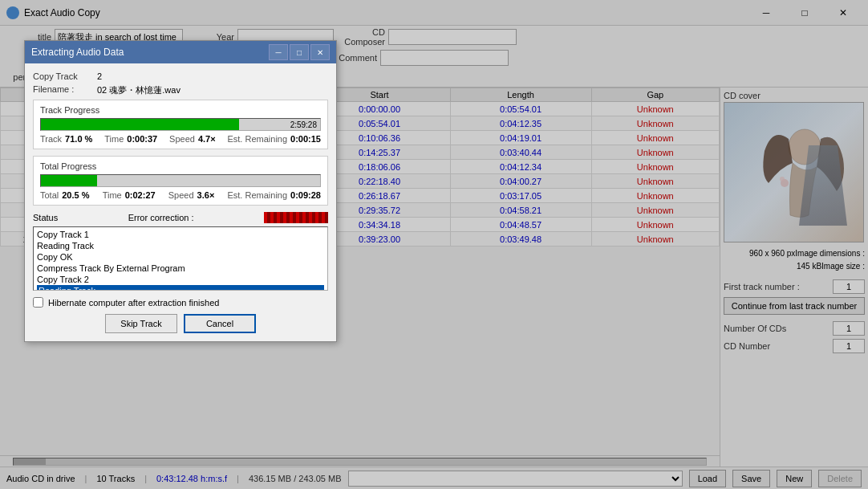  What do you see at coordinates (181, 195) in the screenshot?
I see `total-speed-label: Speed` at bounding box center [181, 195].